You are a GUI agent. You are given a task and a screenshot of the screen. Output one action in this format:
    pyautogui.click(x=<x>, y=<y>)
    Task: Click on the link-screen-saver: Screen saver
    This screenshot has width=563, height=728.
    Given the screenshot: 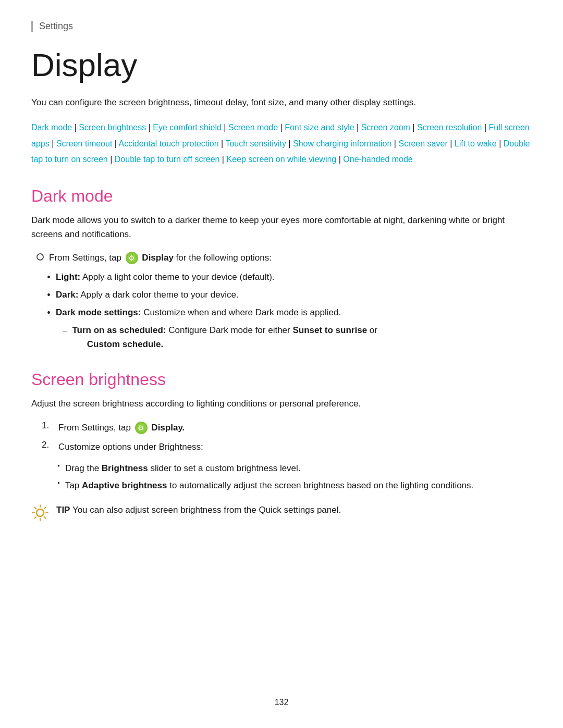 What is the action you would take?
    pyautogui.click(x=423, y=144)
    